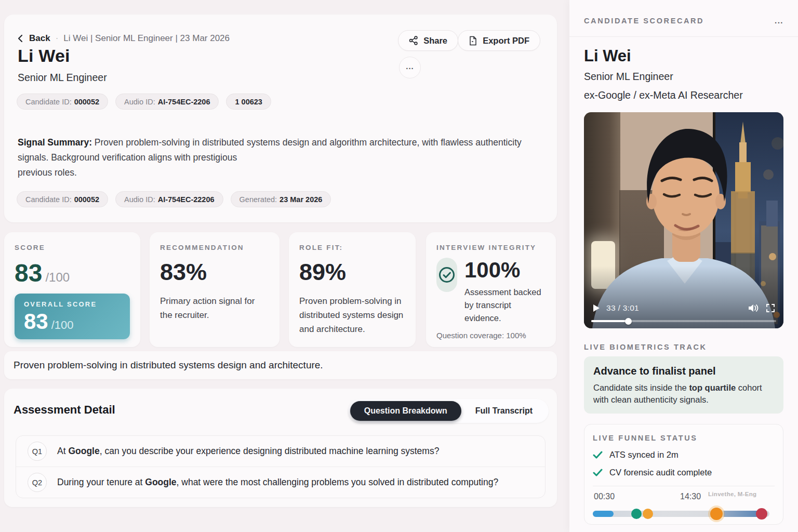  What do you see at coordinates (629, 77) in the screenshot?
I see `candidate-role: Senior ML Engineer` at bounding box center [629, 77].